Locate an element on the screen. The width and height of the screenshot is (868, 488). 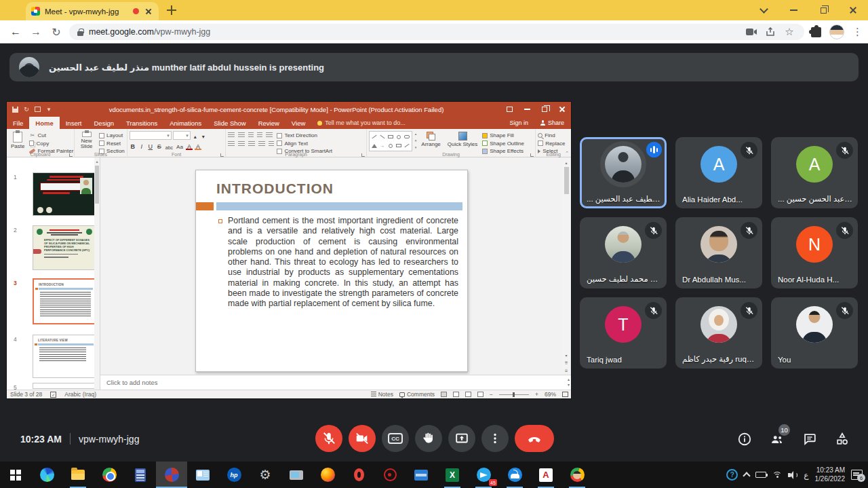
taskbar-movie-app is located at coordinates (421, 475).